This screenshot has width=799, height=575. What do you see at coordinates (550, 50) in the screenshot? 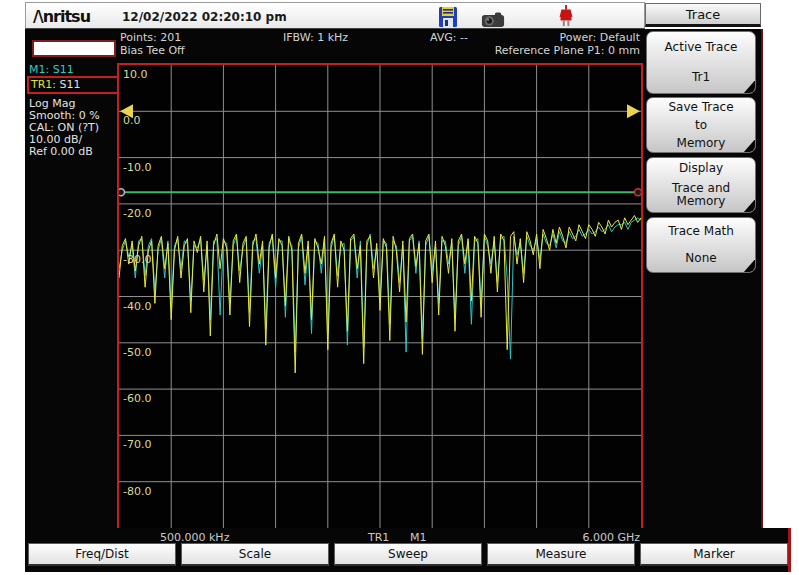
I see `status-reference-plane: Reference Plane P1: 0 mm` at bounding box center [550, 50].